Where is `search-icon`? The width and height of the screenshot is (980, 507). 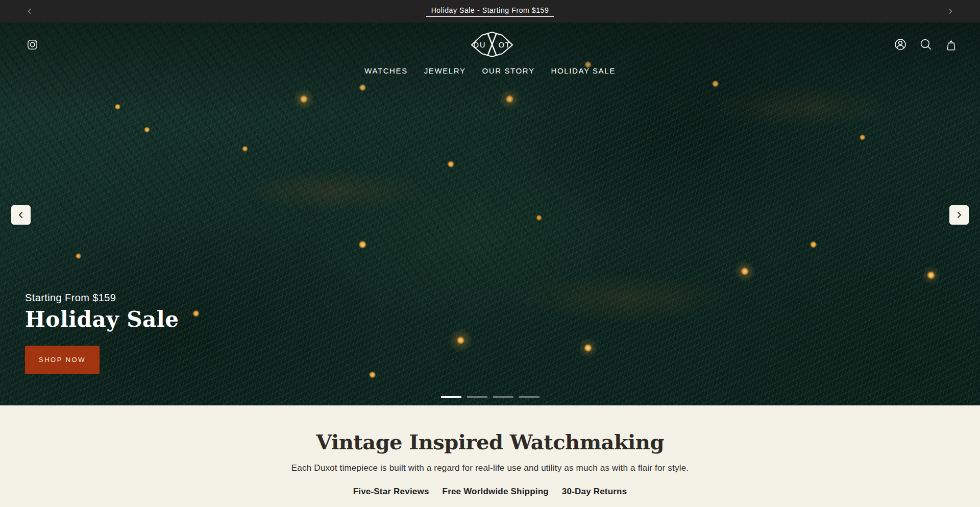 search-icon is located at coordinates (926, 44).